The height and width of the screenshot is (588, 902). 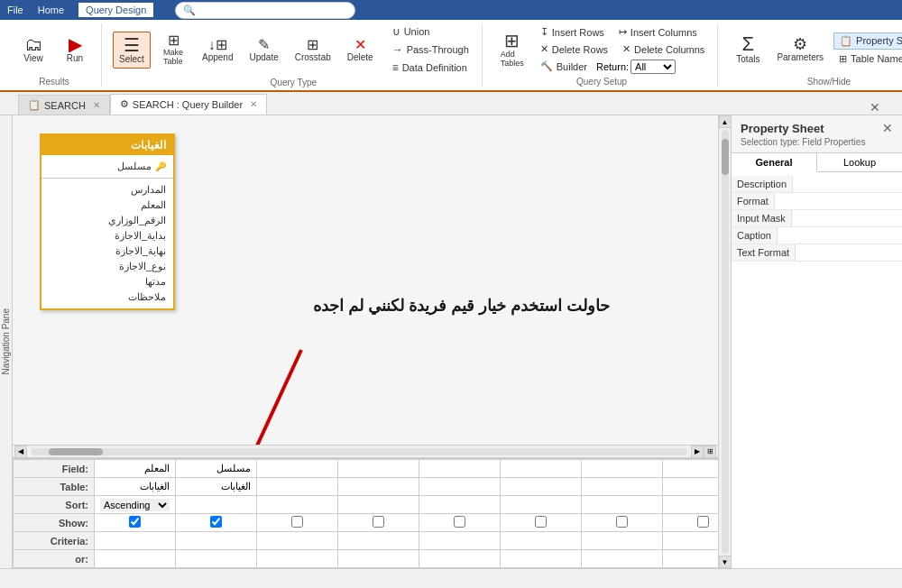 I want to click on ps-value-caption, so click(x=840, y=235).